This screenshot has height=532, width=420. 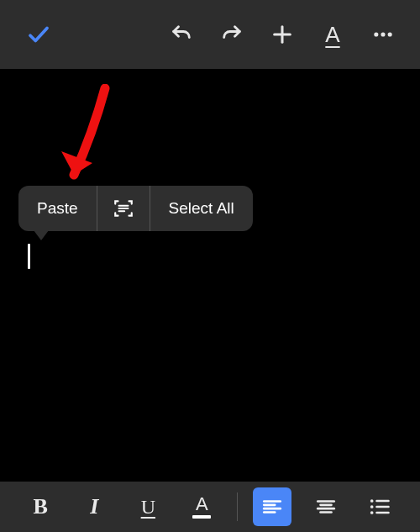 I want to click on text-color-bar, so click(x=202, y=517).